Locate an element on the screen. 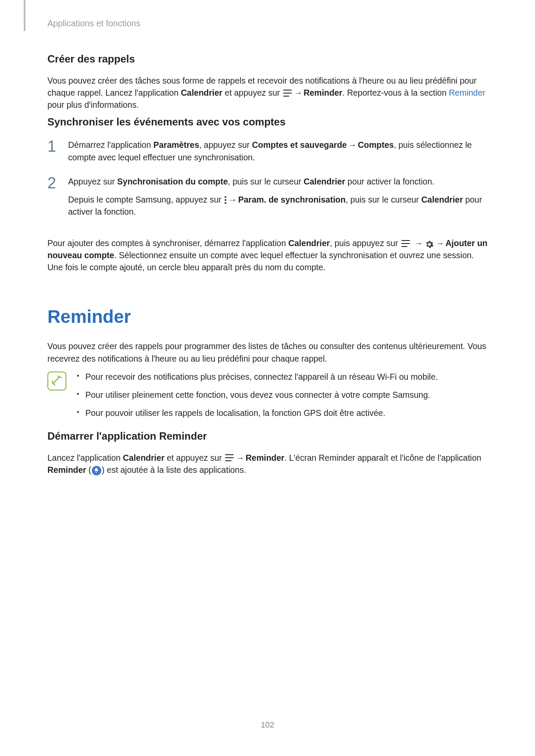  text: Lancez l'application is located at coordinates (85, 458).